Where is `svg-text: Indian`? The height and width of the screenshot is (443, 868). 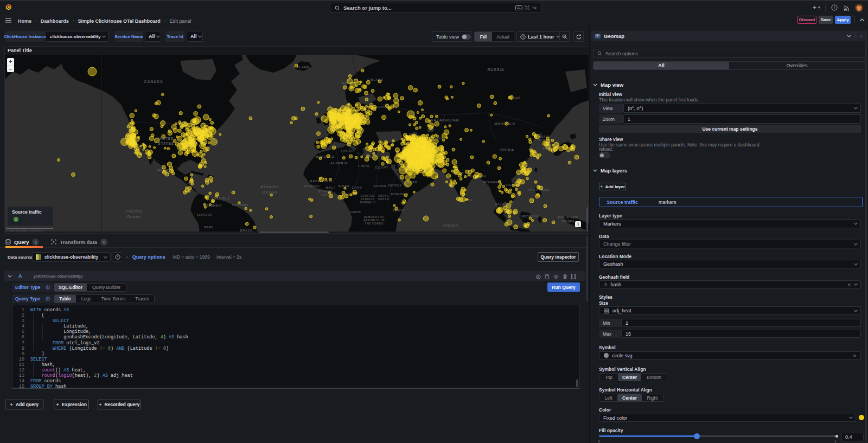
svg-text: Indian is located at coordinates (451, 226).